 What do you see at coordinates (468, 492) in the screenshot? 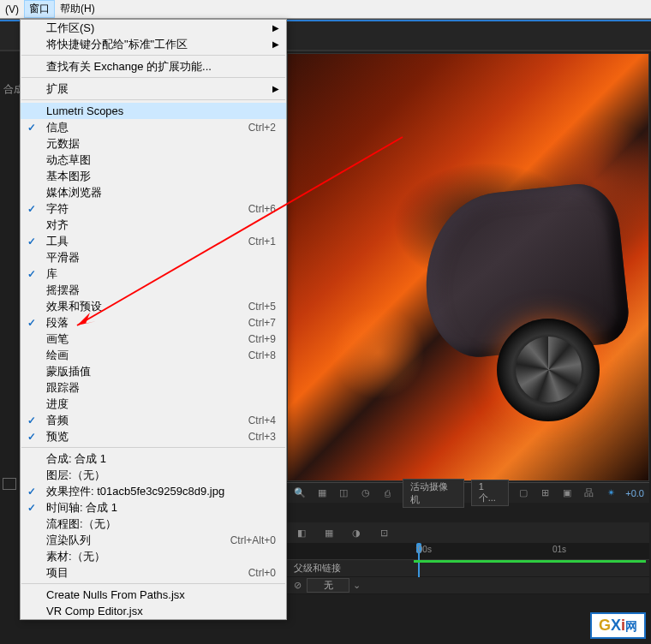
I see `viewer-controls-bar: 🔍 ▦ ◫ ◷ ⎙ 活动摄像机 1个... ▢ ⊞ ▣ 品 ✴ +0.0` at bounding box center [468, 492].